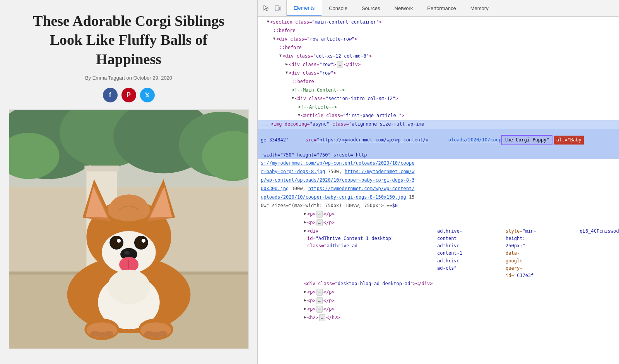 This screenshot has height=364, width=619. I want to click on tab-sources: Sources, so click(371, 8).